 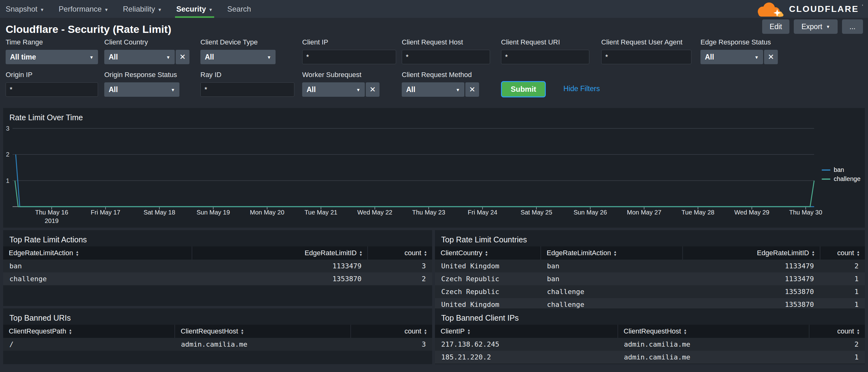 What do you see at coordinates (488, 279) in the screenshot?
I see `table-cell: Czech Republic` at bounding box center [488, 279].